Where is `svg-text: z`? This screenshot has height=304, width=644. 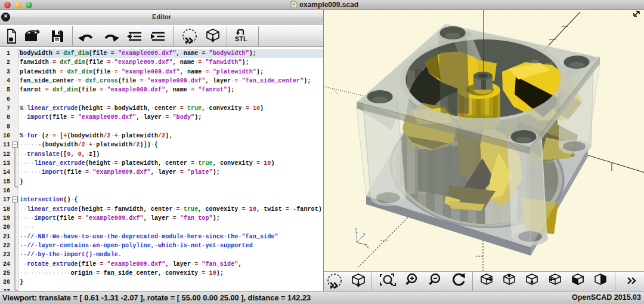
svg-text: z is located at coordinates (356, 229).